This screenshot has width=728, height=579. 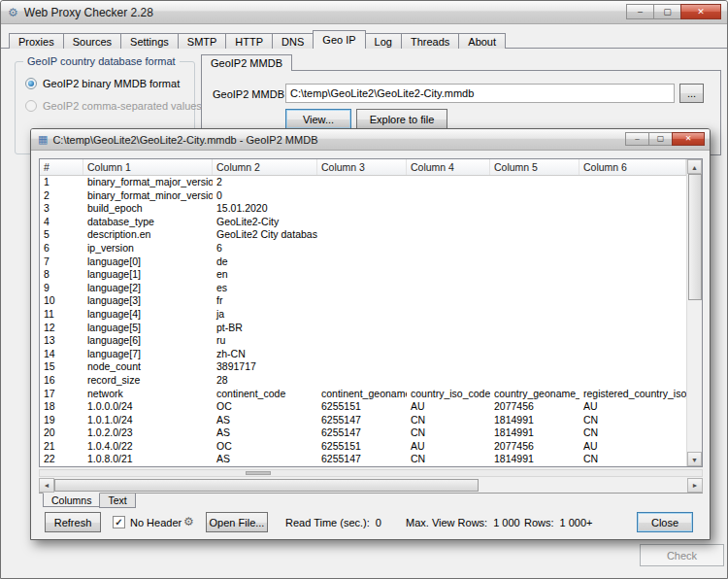 What do you see at coordinates (430, 41) in the screenshot?
I see `tab-threads: Threads` at bounding box center [430, 41].